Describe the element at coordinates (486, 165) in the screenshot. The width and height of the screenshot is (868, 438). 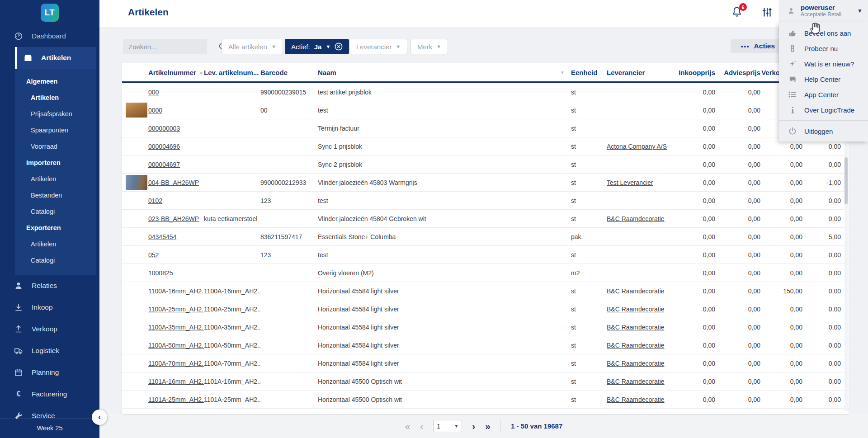
I see `table-row: 000004697Sync 2 prijsblokst0,000,000,000…` at that location.